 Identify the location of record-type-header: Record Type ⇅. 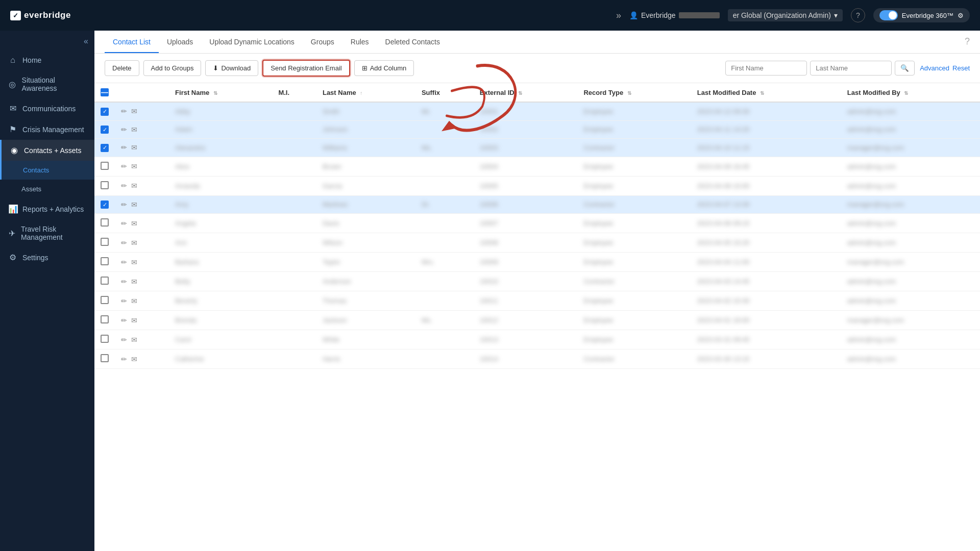
(634, 93).